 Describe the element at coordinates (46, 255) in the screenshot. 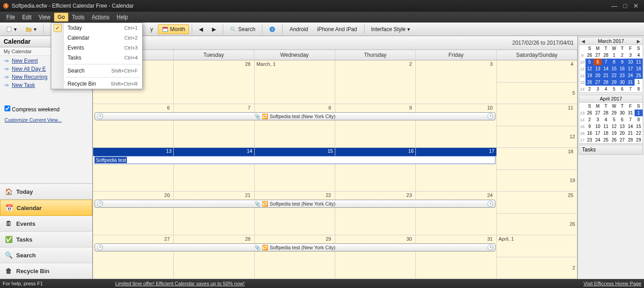

I see `nav-search: 🔍Search` at that location.